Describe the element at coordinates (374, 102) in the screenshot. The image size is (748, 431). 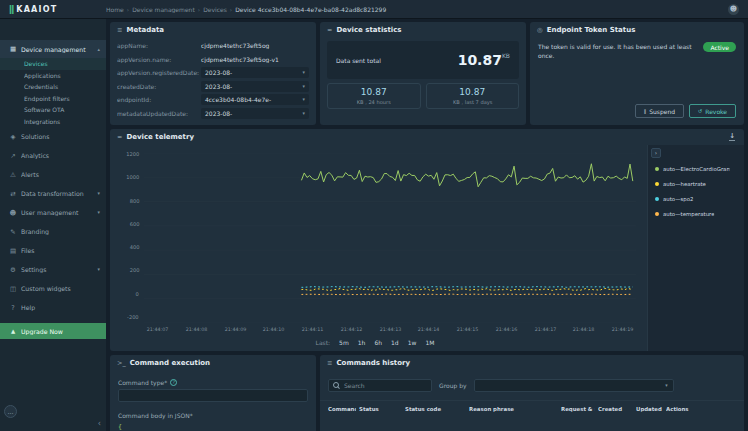
I see `stat-cell-caption: KB , 24 hours` at that location.